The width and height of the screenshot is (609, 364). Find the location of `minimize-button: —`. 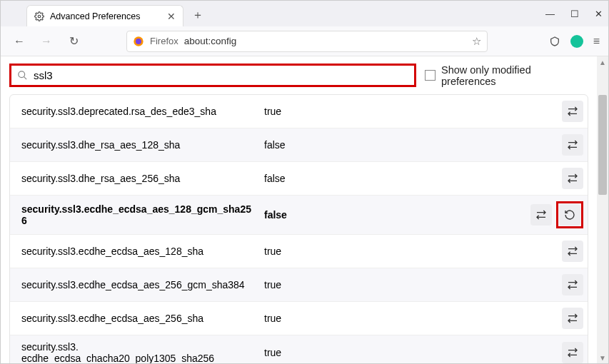

minimize-button: — is located at coordinates (550, 14).